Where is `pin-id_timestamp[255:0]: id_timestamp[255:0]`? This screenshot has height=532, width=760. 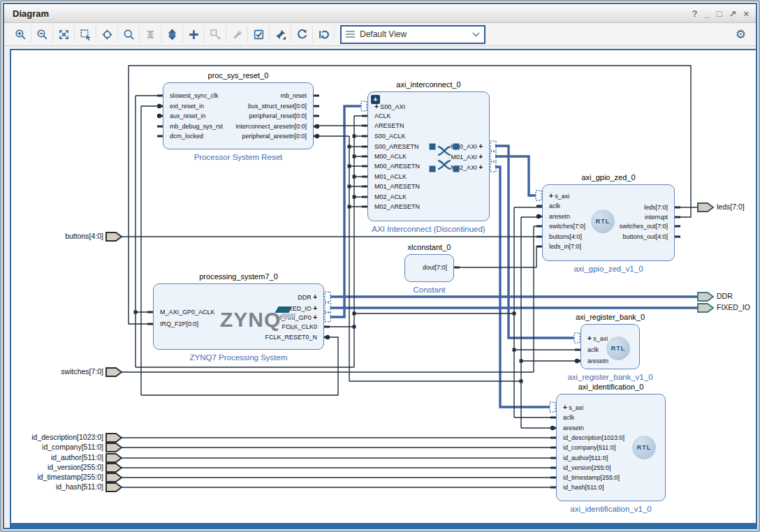 pin-id_timestamp[255:0]: id_timestamp[255:0] is located at coordinates (591, 478).